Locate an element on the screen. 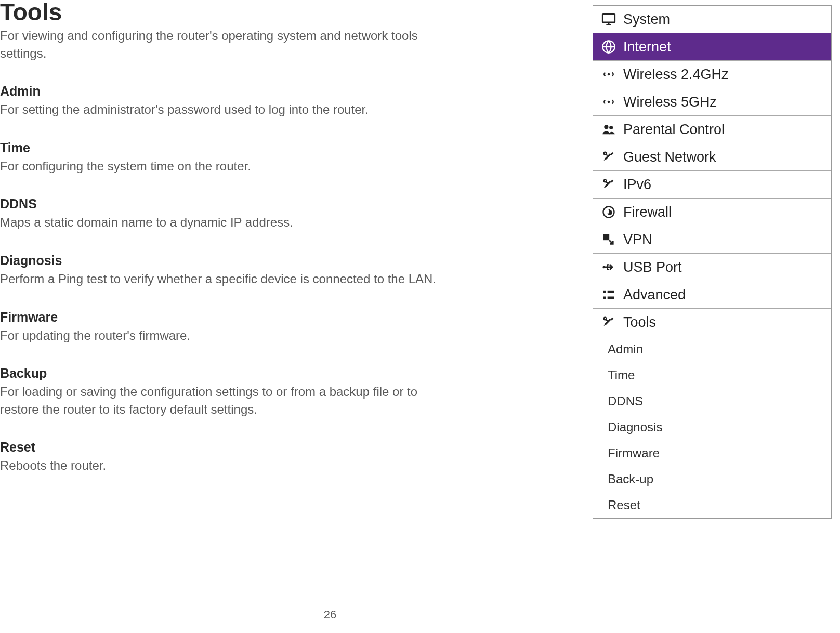 This screenshot has width=840, height=633. section-description: Perform a Ping test to verify whether a … is located at coordinates (224, 279).